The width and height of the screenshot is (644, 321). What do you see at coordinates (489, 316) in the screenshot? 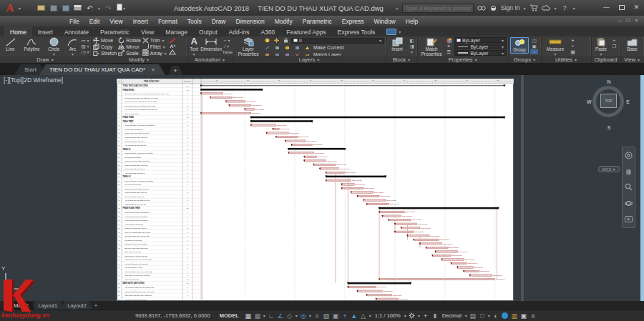
I see `lock-ui-caret-icon: ▾` at bounding box center [489, 316].